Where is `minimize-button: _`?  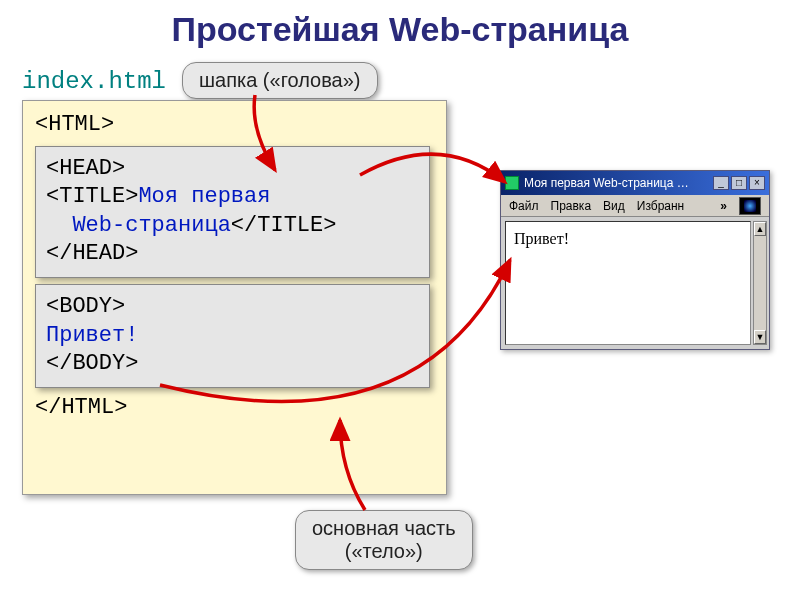
minimize-button: _ is located at coordinates (721, 183).